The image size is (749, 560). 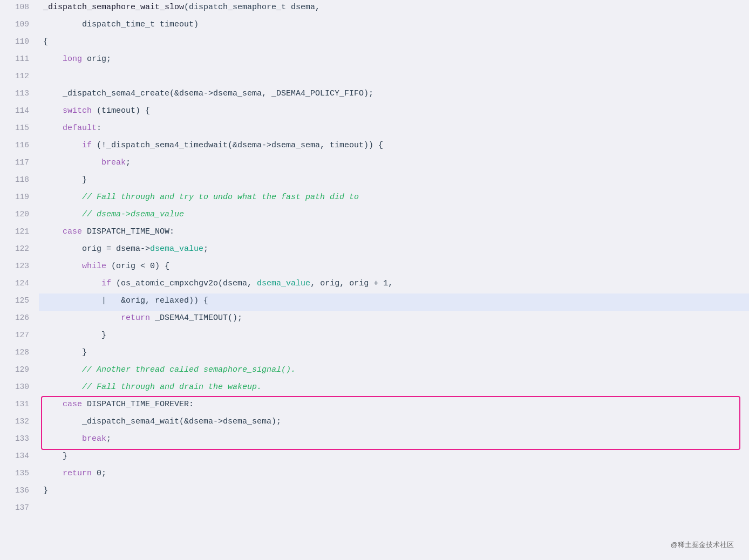 I want to click on line-content: | &orig, relaxed)) {, so click(x=394, y=302).